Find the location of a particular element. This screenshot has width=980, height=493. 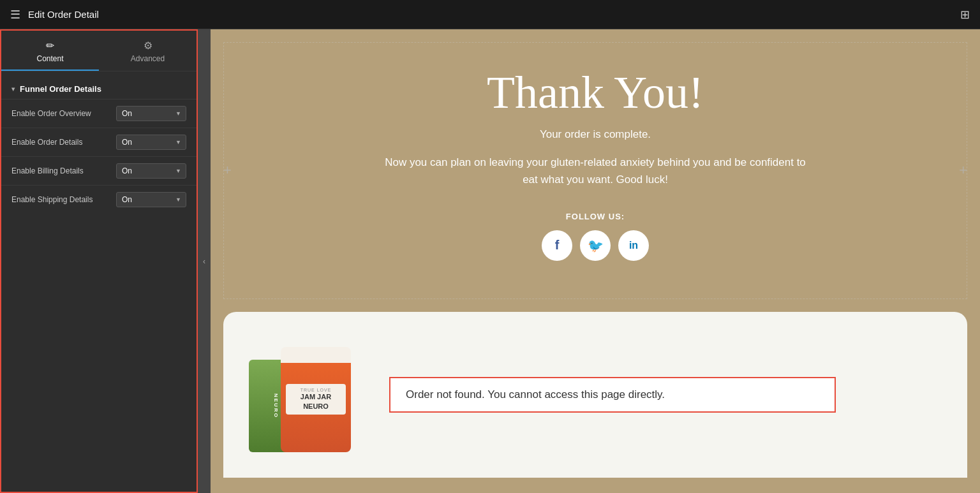

select-enable-shipping-details: On Off is located at coordinates (151, 200).